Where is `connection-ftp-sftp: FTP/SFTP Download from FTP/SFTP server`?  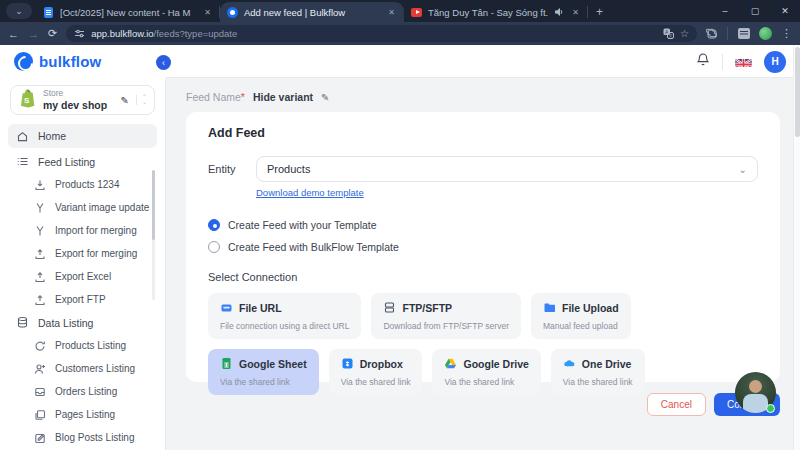 connection-ftp-sftp: FTP/SFTP Download from FTP/SFTP server is located at coordinates (446, 316).